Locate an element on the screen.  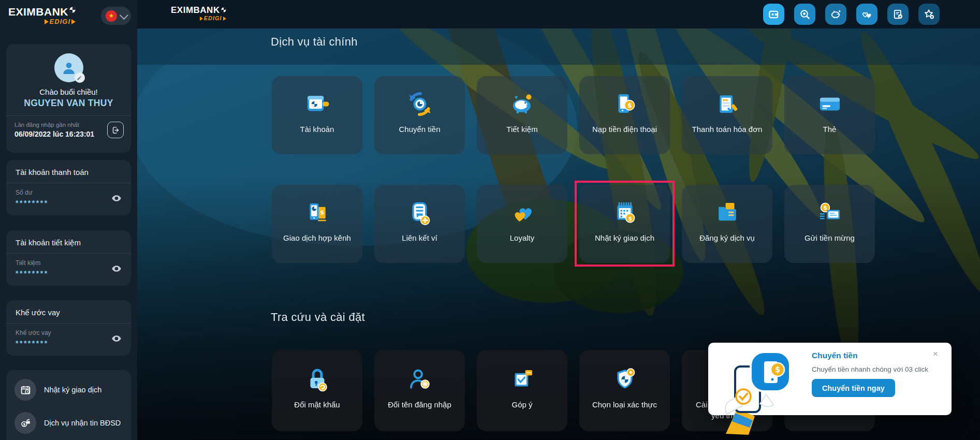
tile-label: Gửi tiền mừng is located at coordinates (829, 238).